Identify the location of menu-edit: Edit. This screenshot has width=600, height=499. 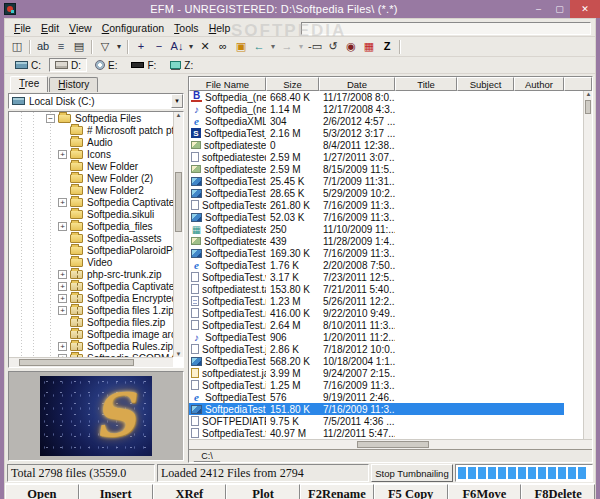
(50, 28).